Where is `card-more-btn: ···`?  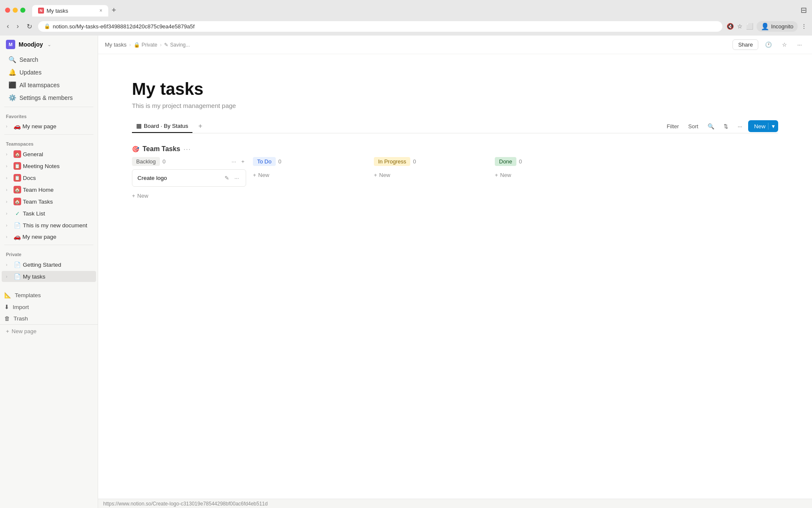
card-more-btn: ··· is located at coordinates (237, 178).